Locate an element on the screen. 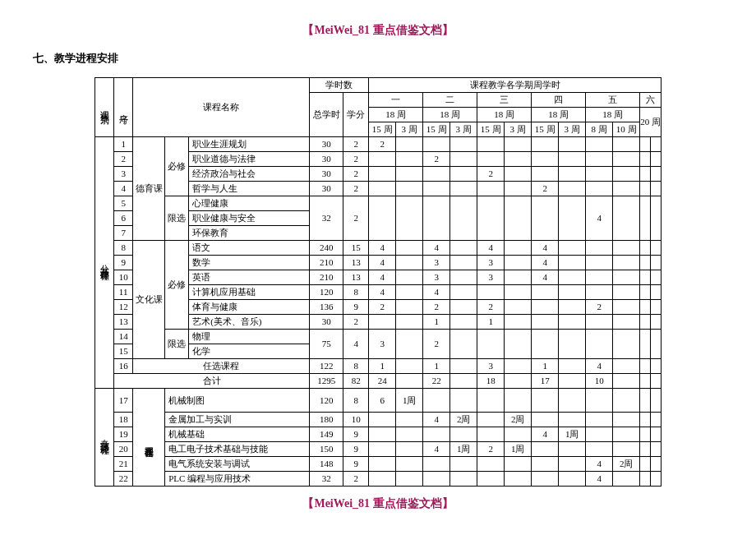 Image resolution: width=756 pixels, height=535 pixels. course-name: 哲学与人生 is located at coordinates (250, 189).